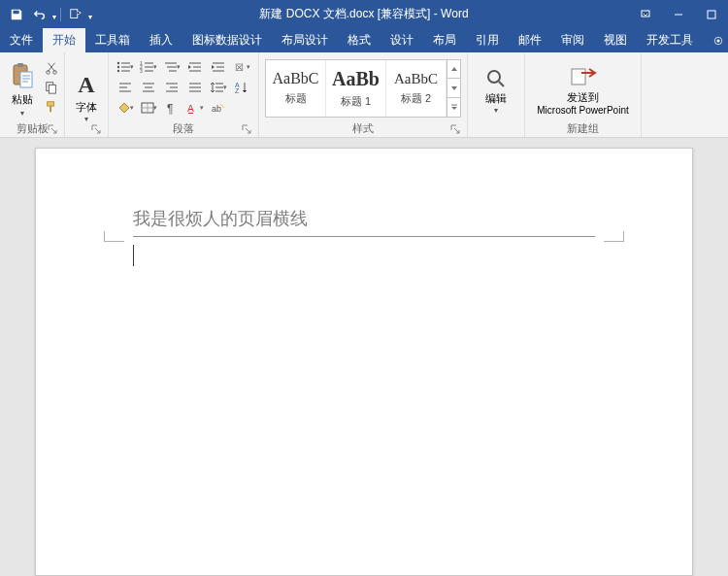 This screenshot has width=728, height=576. I want to click on tab-file: 文件, so click(21, 41).